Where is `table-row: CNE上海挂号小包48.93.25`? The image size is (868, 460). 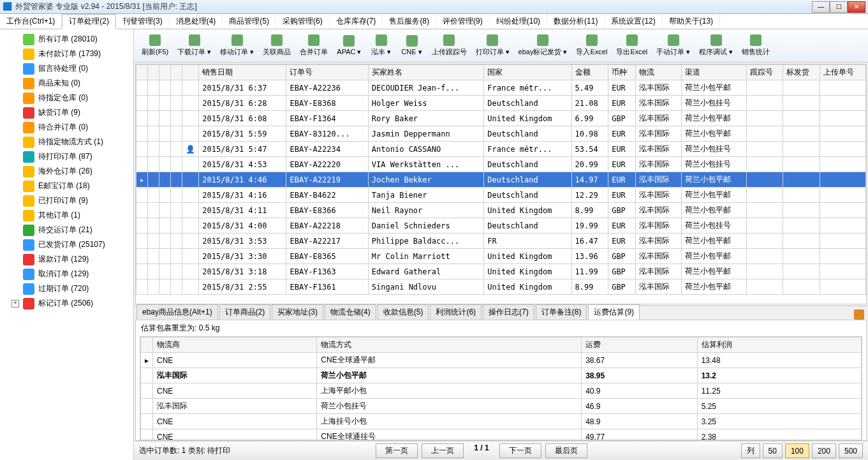 table-row: CNE上海挂号小包48.93.25 is located at coordinates (501, 422).